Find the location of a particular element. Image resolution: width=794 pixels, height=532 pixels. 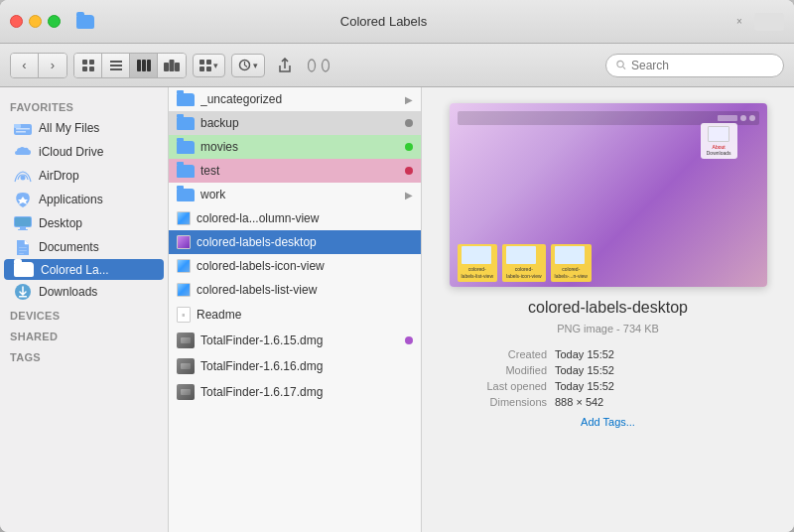

forward-button: › is located at coordinates (53, 66).